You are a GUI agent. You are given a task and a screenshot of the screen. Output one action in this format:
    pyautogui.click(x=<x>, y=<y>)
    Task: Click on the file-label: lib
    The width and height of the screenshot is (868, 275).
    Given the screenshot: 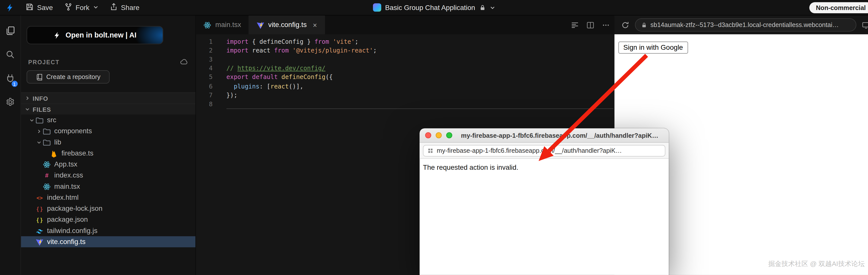 What is the action you would take?
    pyautogui.click(x=58, y=142)
    